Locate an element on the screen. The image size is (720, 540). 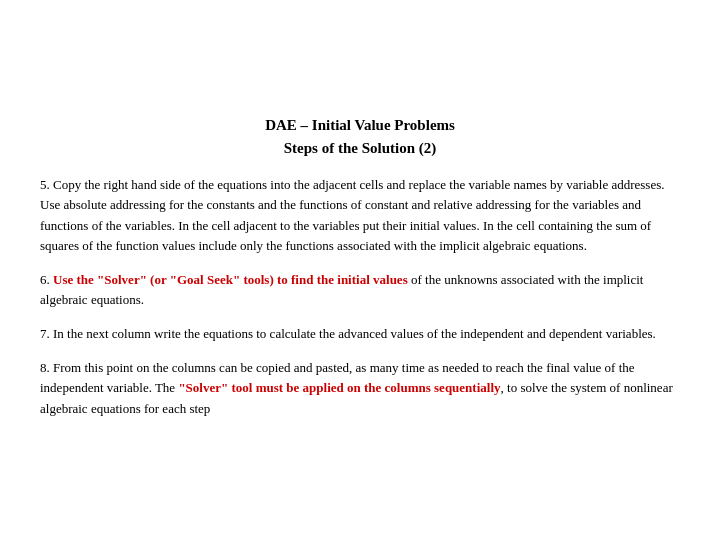
paragraph-7: 7. In the next column write the equation… is located at coordinates (360, 334).